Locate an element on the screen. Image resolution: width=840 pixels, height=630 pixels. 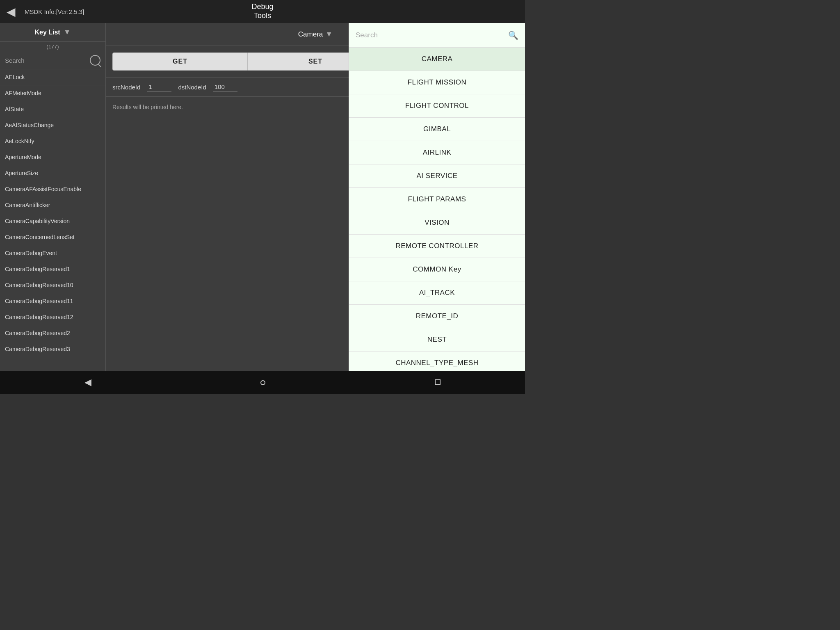
left-search-box is located at coordinates (52, 61).